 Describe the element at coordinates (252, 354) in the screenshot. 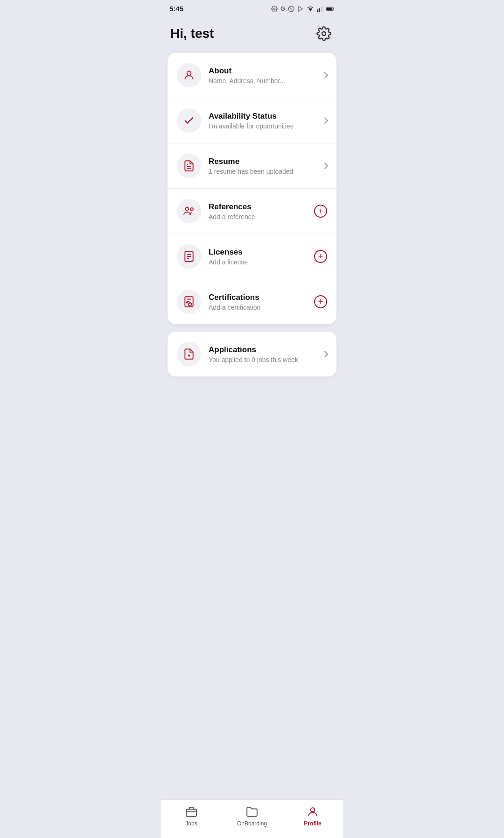

I see `applications-card: Applications You applied to 0 jobs this …` at that location.